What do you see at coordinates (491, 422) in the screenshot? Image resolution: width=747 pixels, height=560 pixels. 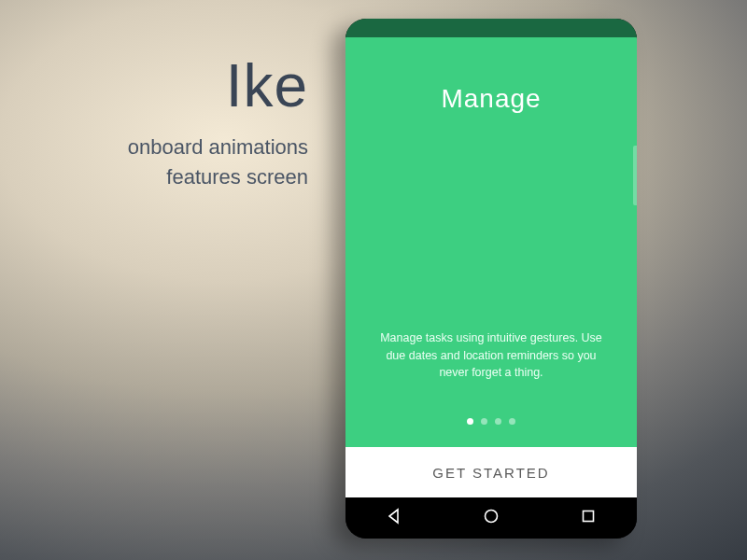 I see `page-indicator` at bounding box center [491, 422].